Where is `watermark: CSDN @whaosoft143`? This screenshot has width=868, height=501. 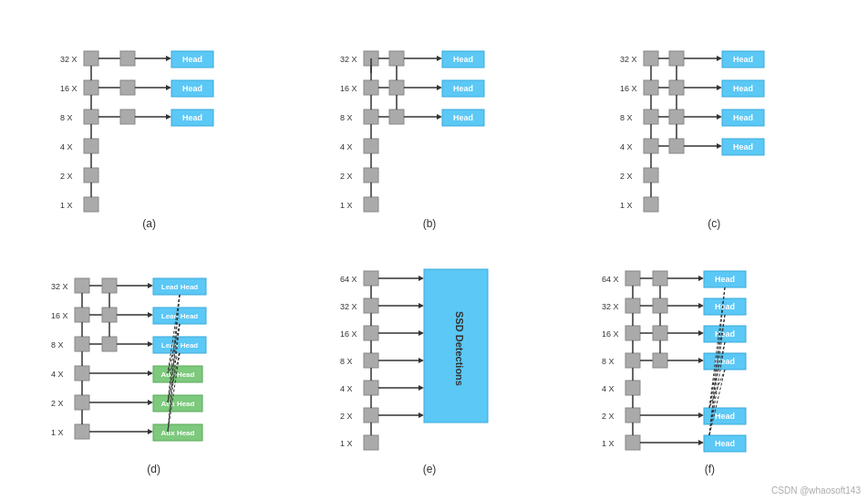 watermark: CSDN @whaosoft143 is located at coordinates (816, 491).